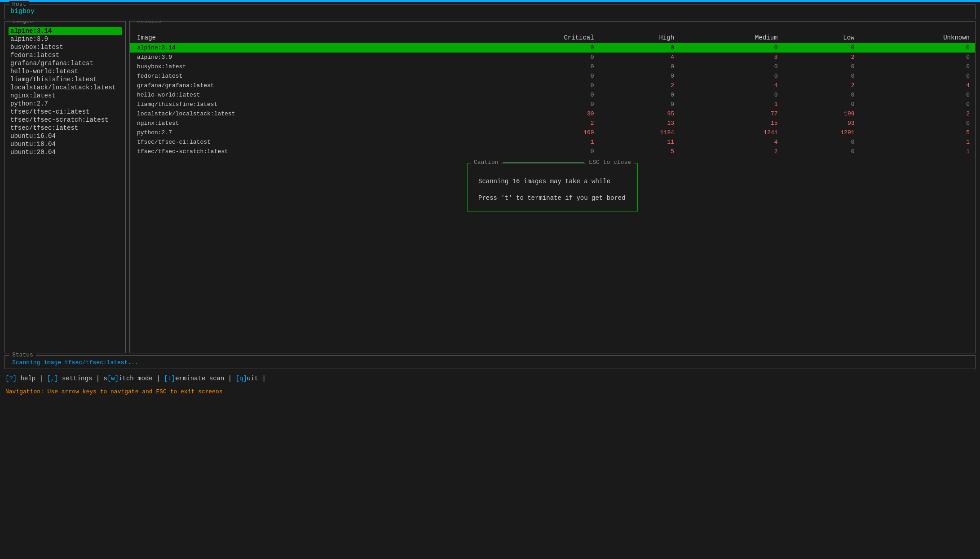 Image resolution: width=980 pixels, height=559 pixels. I want to click on result-high: 13, so click(640, 123).